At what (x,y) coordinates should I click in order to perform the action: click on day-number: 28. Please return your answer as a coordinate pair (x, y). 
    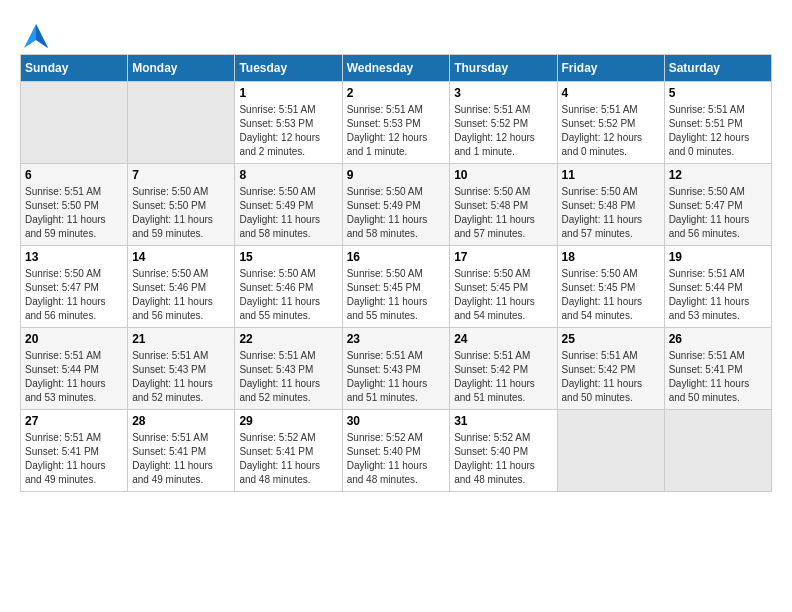
    Looking at the image, I should click on (181, 421).